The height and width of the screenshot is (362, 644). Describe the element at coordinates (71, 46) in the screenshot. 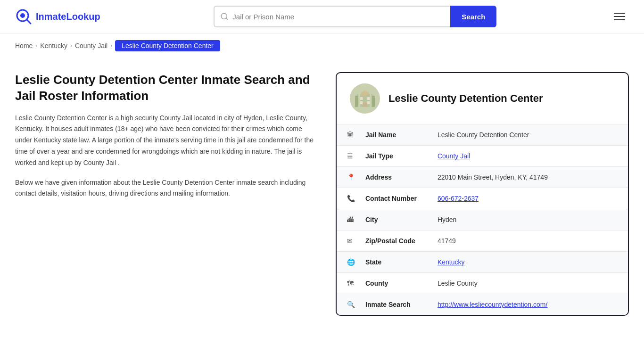

I see `breadcrumb-sep-2: ›` at that location.